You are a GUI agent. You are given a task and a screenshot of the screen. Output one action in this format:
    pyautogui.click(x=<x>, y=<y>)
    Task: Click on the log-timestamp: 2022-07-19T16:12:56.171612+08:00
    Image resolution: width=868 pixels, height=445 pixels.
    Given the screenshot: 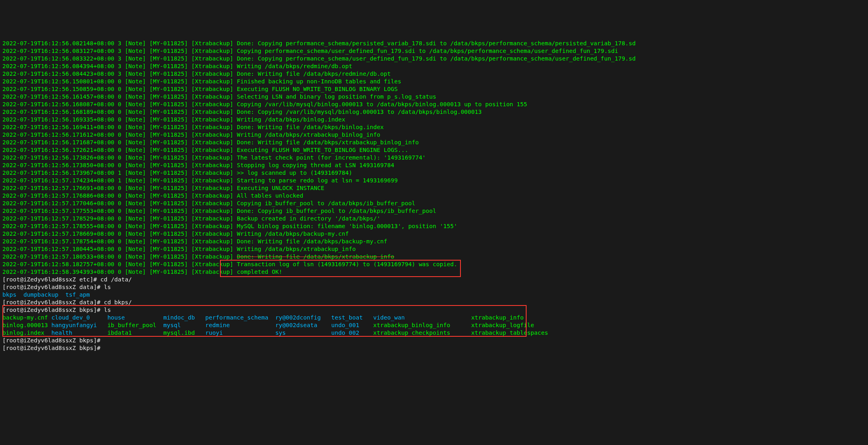 What is the action you would take?
    pyautogui.click(x=60, y=135)
    